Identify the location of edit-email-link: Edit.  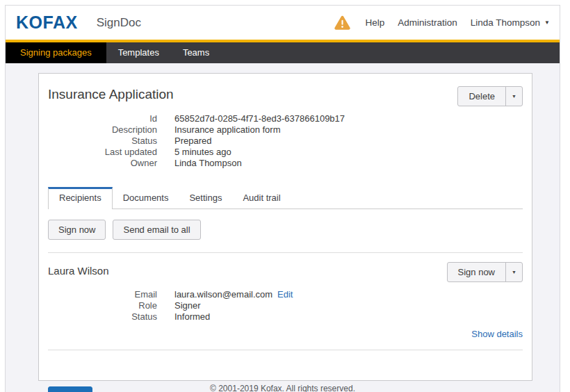
(285, 295).